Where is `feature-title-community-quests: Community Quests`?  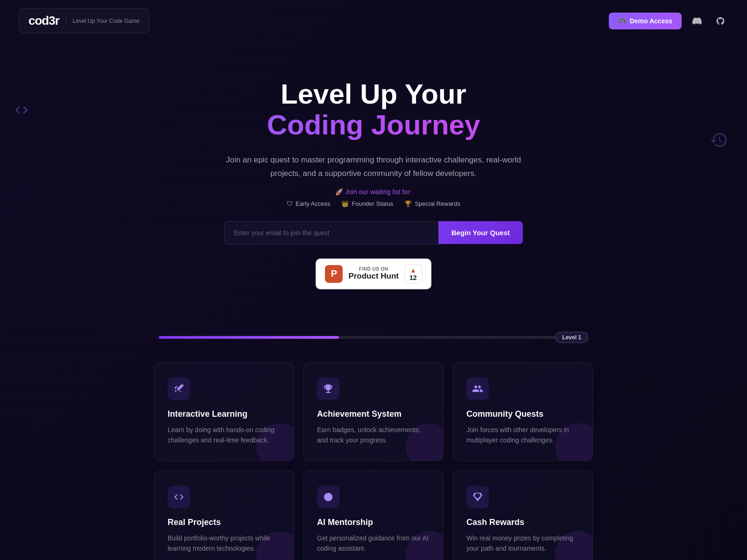 feature-title-community-quests: Community Quests is located at coordinates (523, 414).